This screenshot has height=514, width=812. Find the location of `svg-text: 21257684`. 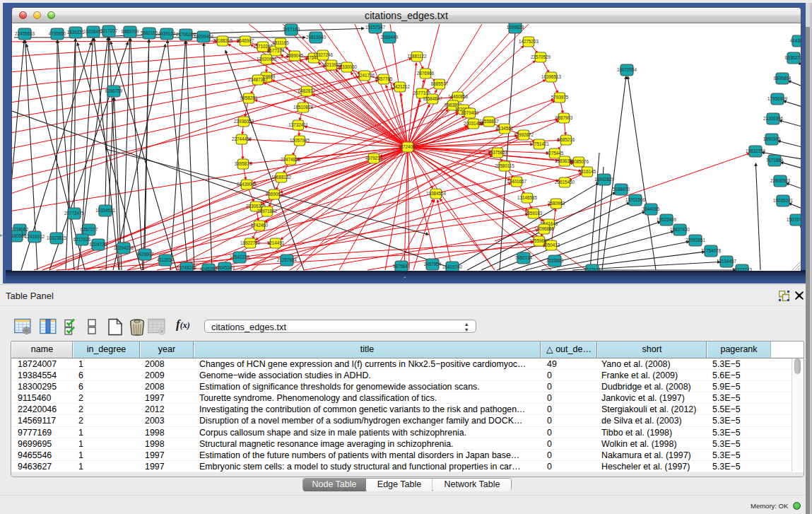

svg-text: 21257684 is located at coordinates (287, 260).